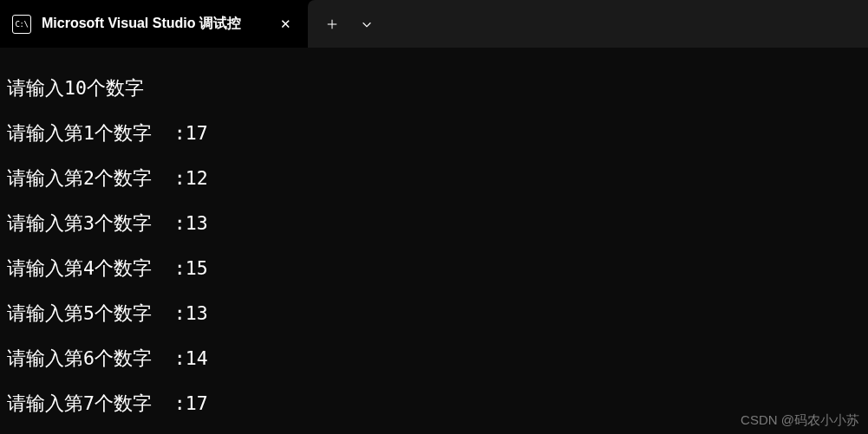  What do you see at coordinates (154, 24) in the screenshot?
I see `active-tab: C:\ Microsoft Visual Studio 调试控 ✕` at bounding box center [154, 24].